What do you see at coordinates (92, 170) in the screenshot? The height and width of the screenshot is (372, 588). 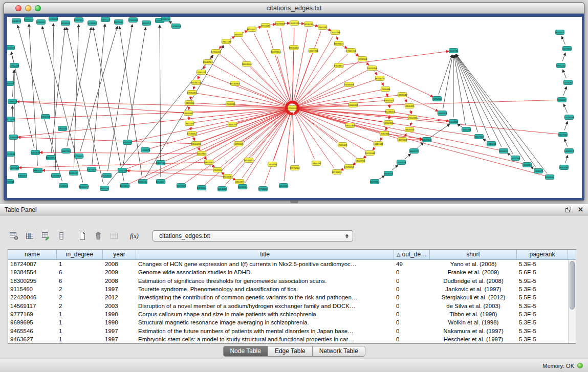 I see `graph-node: 11873409` at bounding box center [92, 170].